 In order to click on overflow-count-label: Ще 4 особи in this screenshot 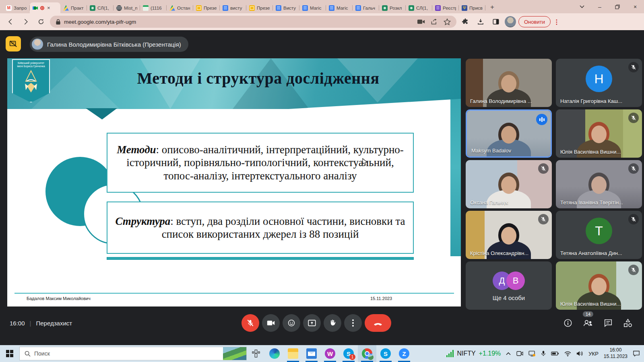, I will do `click(509, 298)`.